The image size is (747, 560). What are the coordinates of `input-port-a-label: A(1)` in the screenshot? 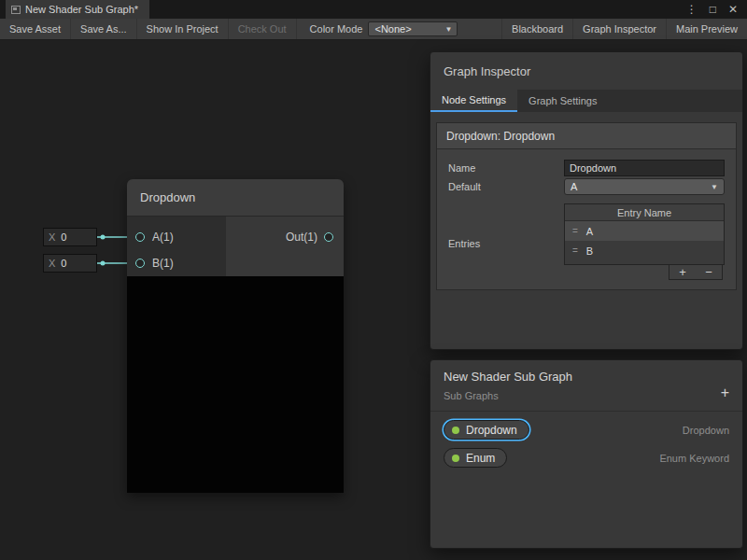 It's located at (162, 237).